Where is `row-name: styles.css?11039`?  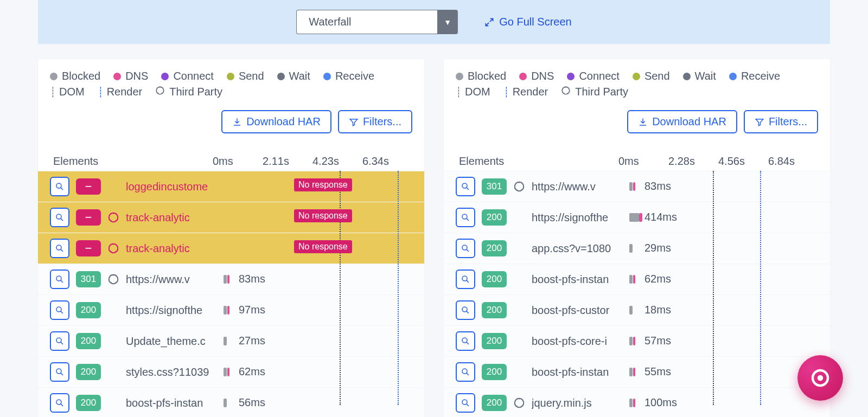 row-name: styles.css?11039 is located at coordinates (171, 372).